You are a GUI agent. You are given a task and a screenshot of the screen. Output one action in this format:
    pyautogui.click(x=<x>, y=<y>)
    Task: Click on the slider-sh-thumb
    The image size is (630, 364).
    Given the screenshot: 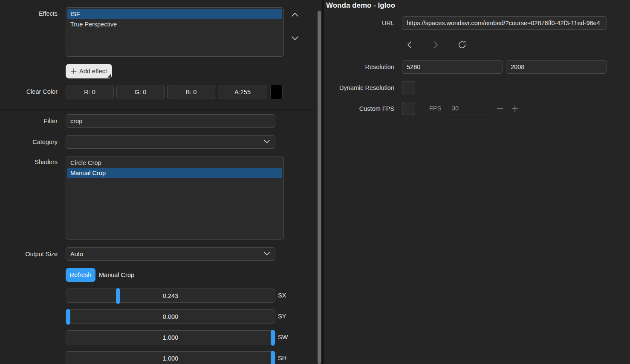 What is the action you would take?
    pyautogui.click(x=273, y=357)
    